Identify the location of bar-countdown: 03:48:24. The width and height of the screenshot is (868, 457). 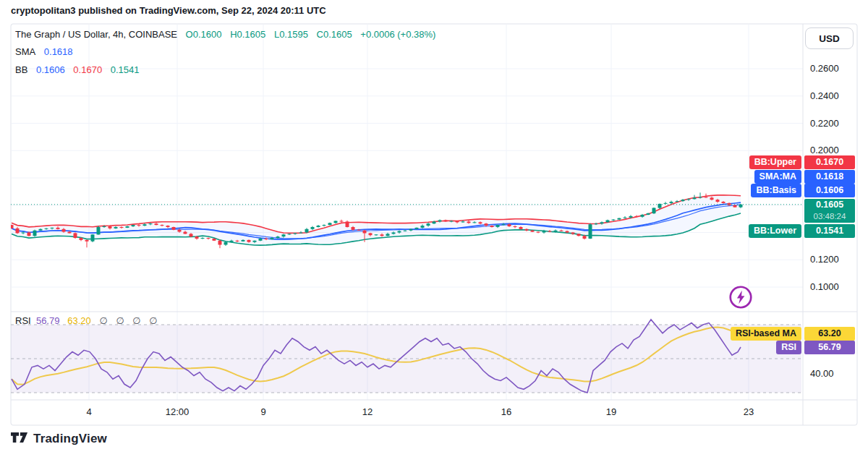
(830, 216).